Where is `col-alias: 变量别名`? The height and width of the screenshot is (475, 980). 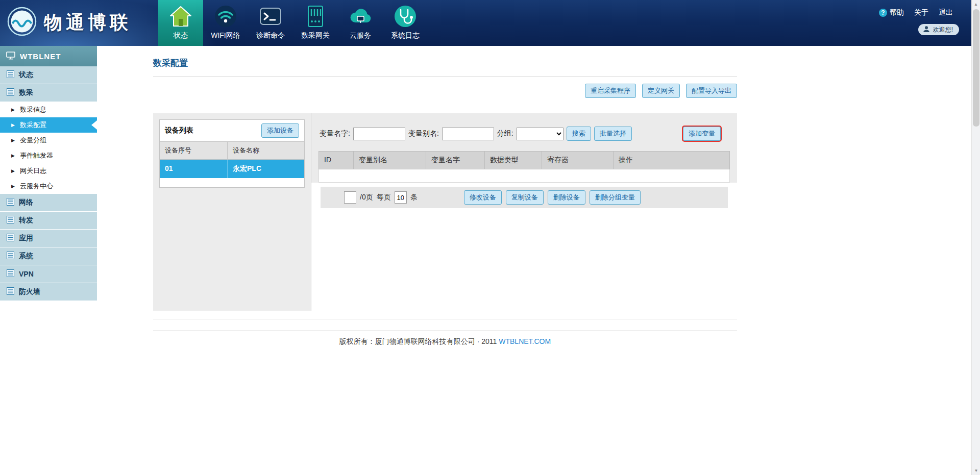
col-alias: 变量别名 is located at coordinates (390, 160).